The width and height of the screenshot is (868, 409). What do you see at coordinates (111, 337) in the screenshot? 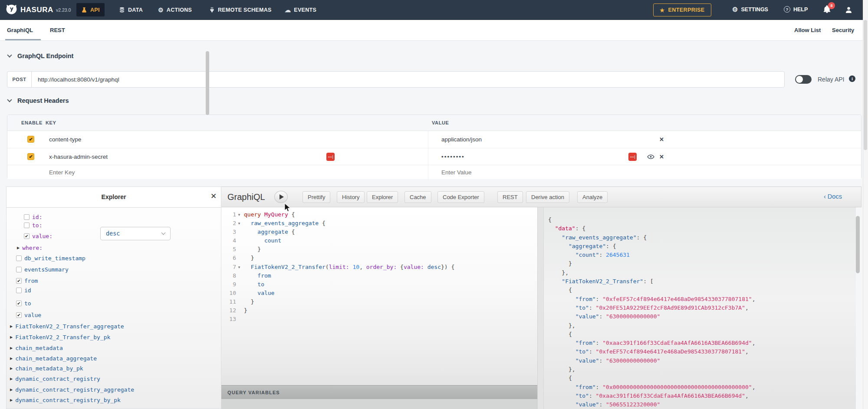
I see `explorer-row-FiatTokenV2_2_Transfer_by_pk: ▶FiatTokenV2_2_Transfer_by_pk` at bounding box center [111, 337].